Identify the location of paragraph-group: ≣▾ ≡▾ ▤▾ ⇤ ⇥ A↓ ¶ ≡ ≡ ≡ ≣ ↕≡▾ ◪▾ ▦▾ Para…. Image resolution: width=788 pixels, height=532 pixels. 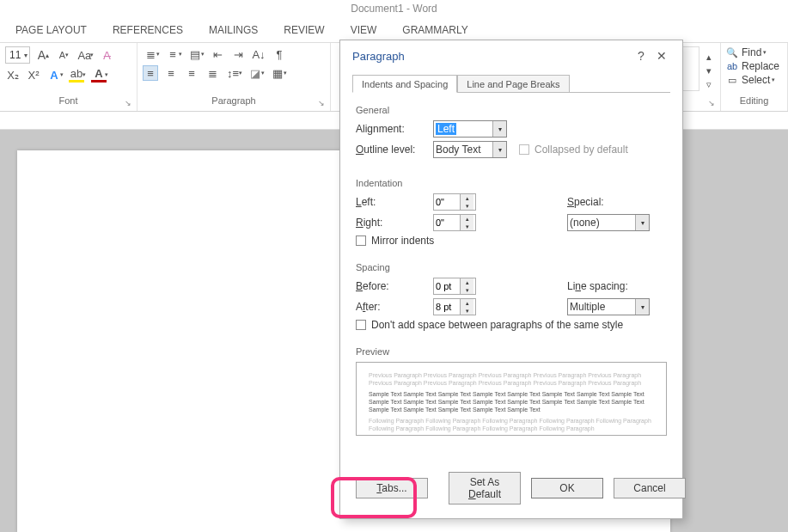
(234, 77).